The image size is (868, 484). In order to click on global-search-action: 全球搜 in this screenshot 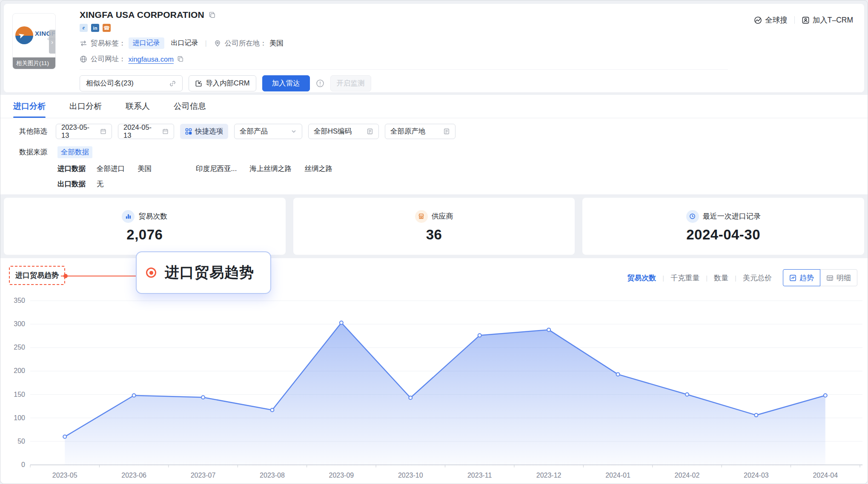, I will do `click(771, 20)`.